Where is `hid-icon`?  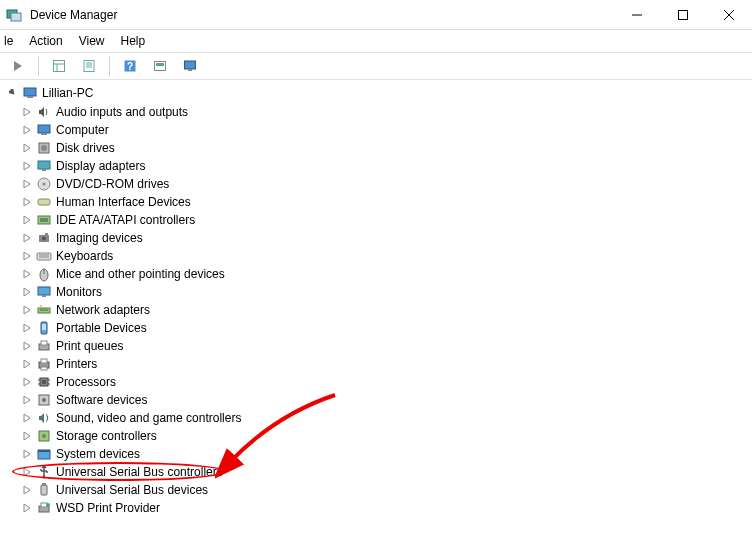
hid-icon is located at coordinates (44, 202).